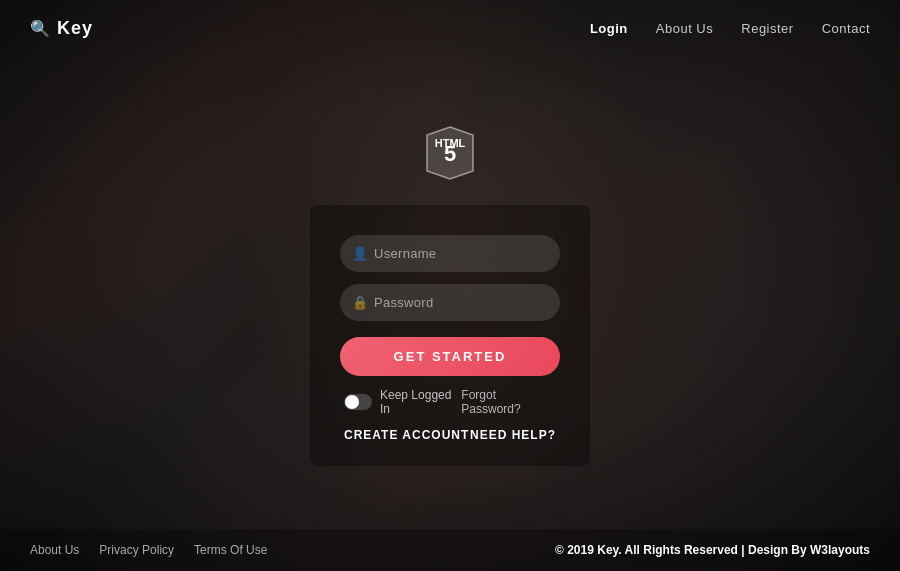 This screenshot has width=900, height=571. What do you see at coordinates (450, 254) in the screenshot?
I see `username-input` at bounding box center [450, 254].